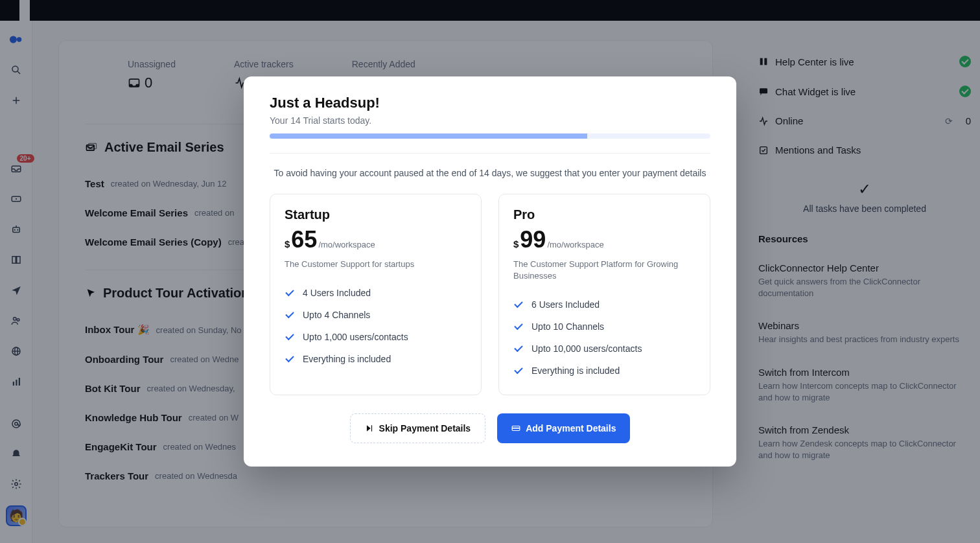 This screenshot has height=543, width=980. Describe the element at coordinates (418, 428) in the screenshot. I see `skip-payment-button: Skip Payment Details` at that location.